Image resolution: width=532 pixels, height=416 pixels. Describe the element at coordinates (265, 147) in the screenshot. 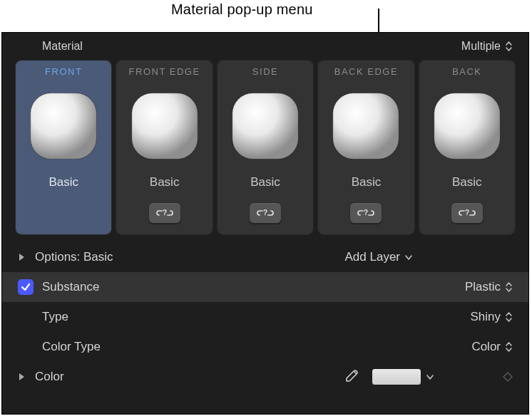

I see `facet-card-side: SIDE Basic ?` at that location.